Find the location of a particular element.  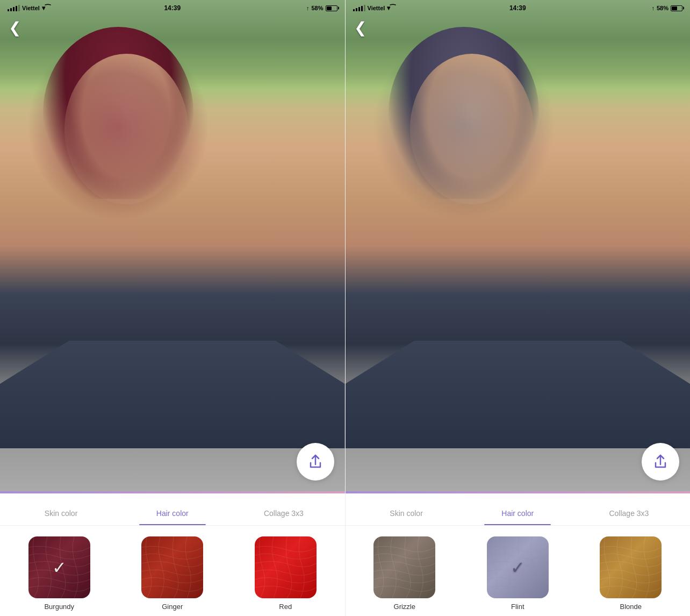

color-swatch-ginger is located at coordinates (172, 568).